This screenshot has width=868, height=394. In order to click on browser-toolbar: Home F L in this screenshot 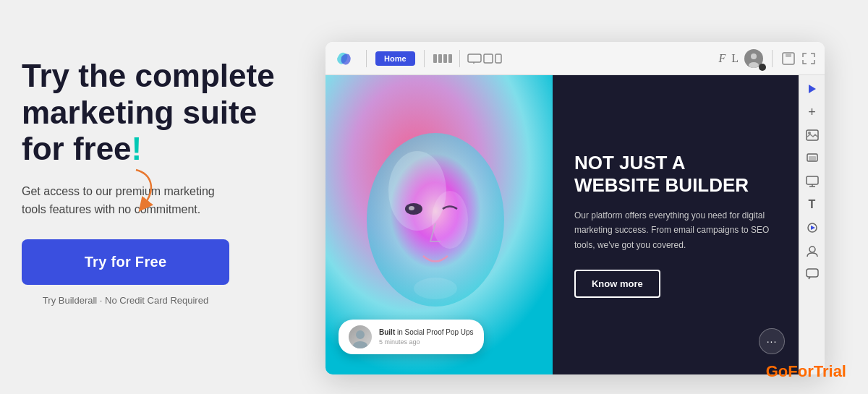, I will do `click(575, 59)`.